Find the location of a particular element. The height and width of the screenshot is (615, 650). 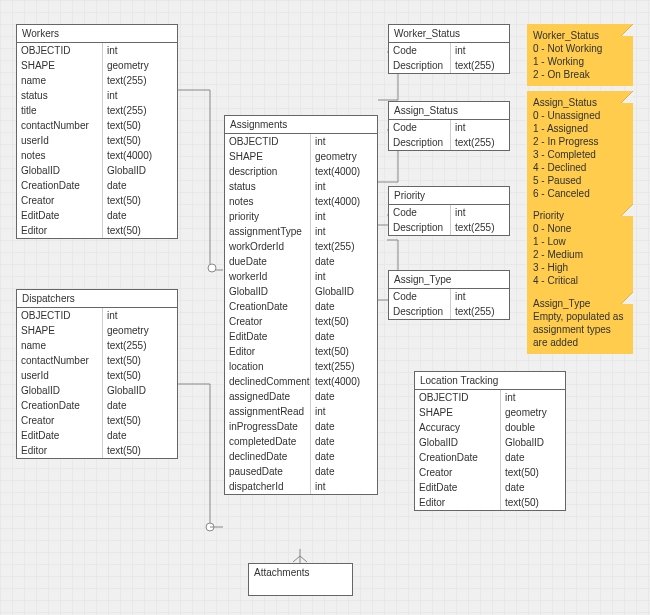

table-row: assignmentReadint is located at coordinates (301, 412).